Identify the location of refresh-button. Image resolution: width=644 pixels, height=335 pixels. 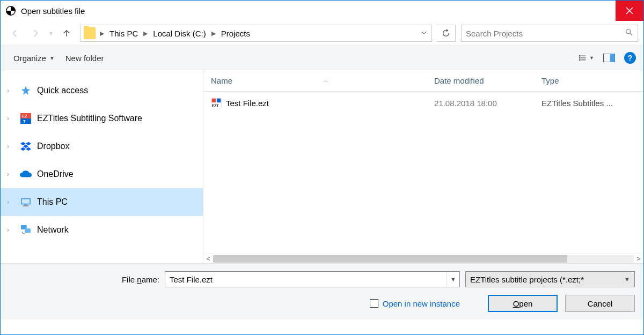
(446, 33).